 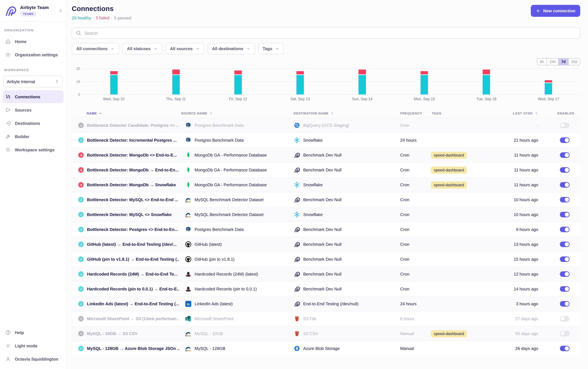 I want to click on table-row: Bottleneck Detector: MongoDb → End-to-En…, so click(x=326, y=170).